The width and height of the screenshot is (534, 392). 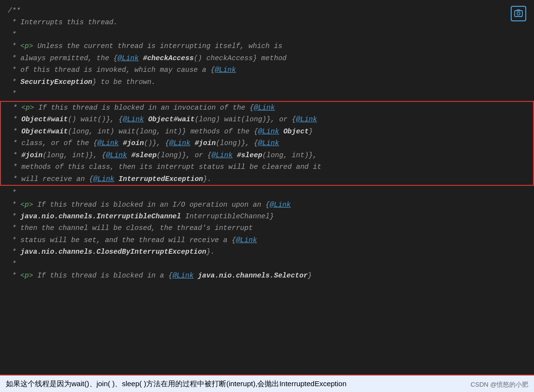 What do you see at coordinates (267, 131) in the screenshot?
I see `code-line: * Object#wait(long, int) wait(long, int)…` at bounding box center [267, 131].